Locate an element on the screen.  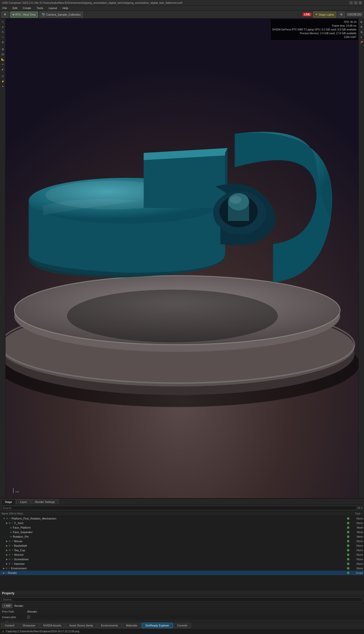
maximize-button: □ is located at coordinates (356, 3).